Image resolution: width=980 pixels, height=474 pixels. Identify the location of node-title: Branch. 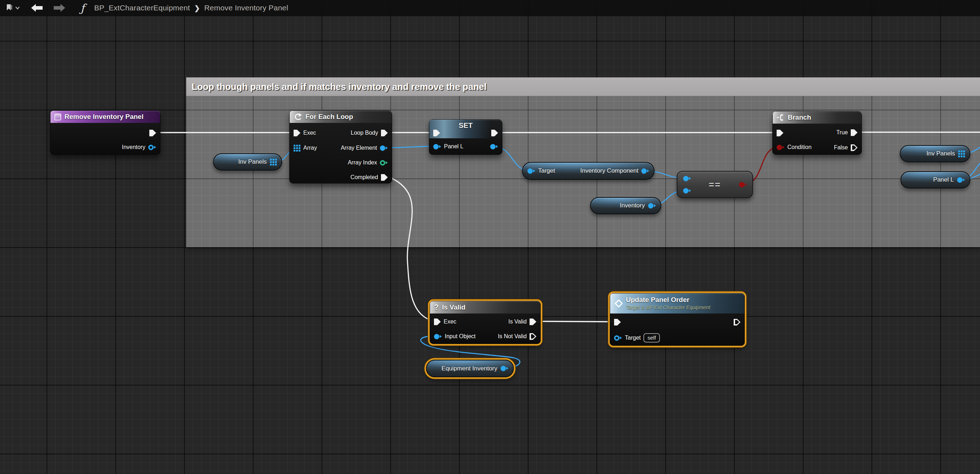
(800, 117).